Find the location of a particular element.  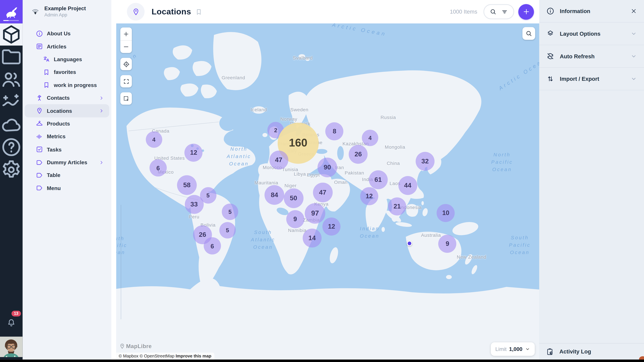

zoom-in-button is located at coordinates (126, 34).